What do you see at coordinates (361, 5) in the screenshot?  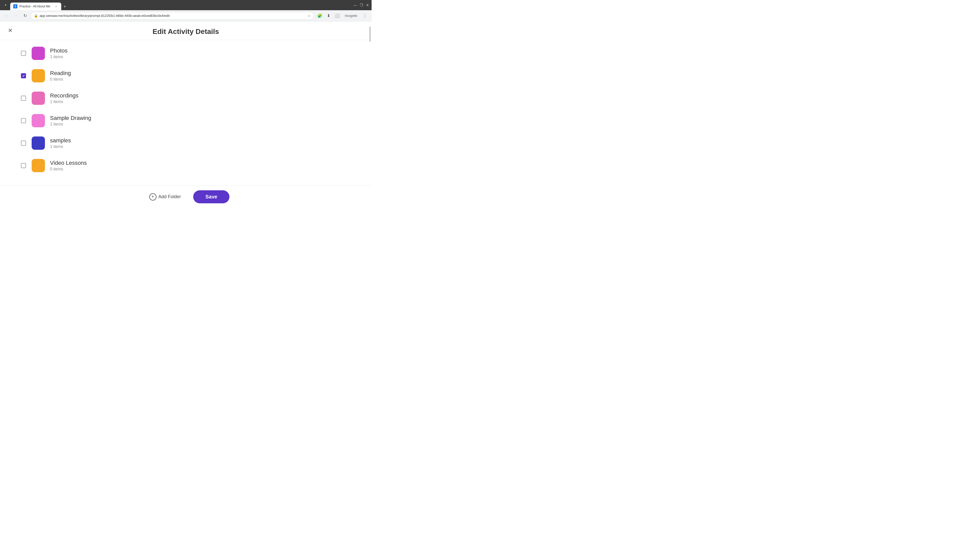 I see `window-controls: — ❐ ✕` at bounding box center [361, 5].